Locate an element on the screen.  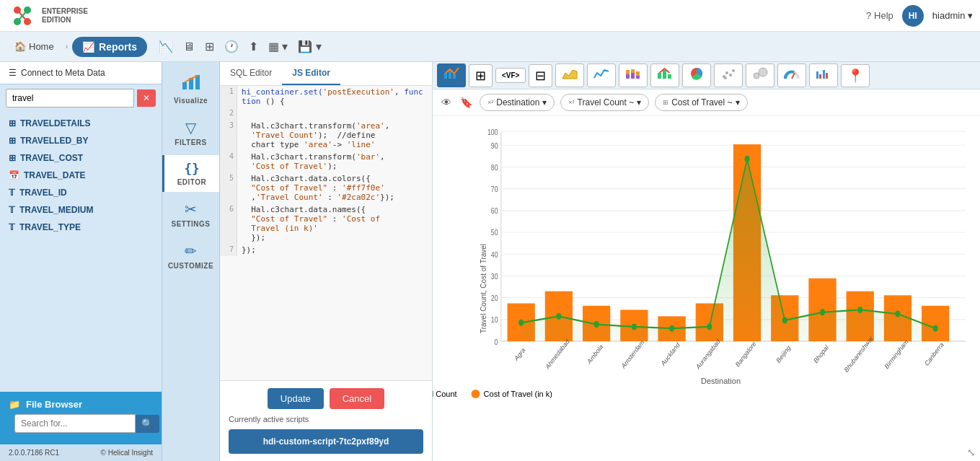
sidebar-item-travelled-by: ⊞ TRAVELLED_BY is located at coordinates (81, 141).